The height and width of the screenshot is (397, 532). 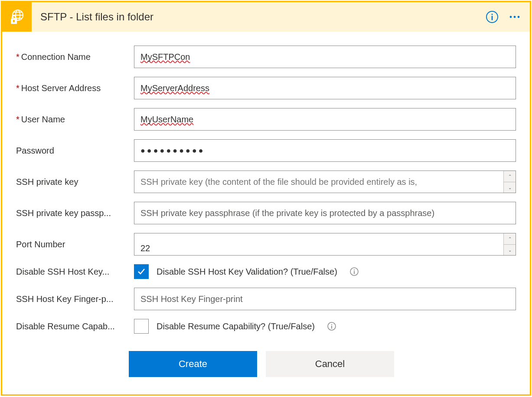 What do you see at coordinates (510, 176) in the screenshot?
I see `ssh-key-up-icon: ⌃` at bounding box center [510, 176].